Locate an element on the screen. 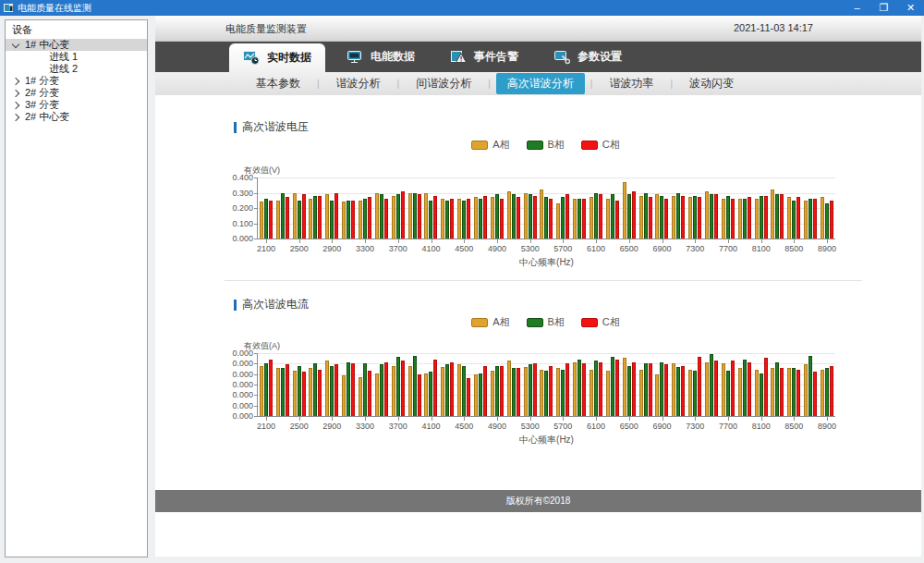 The image size is (924, 563). bar-C相-3300 is located at coordinates (370, 218).